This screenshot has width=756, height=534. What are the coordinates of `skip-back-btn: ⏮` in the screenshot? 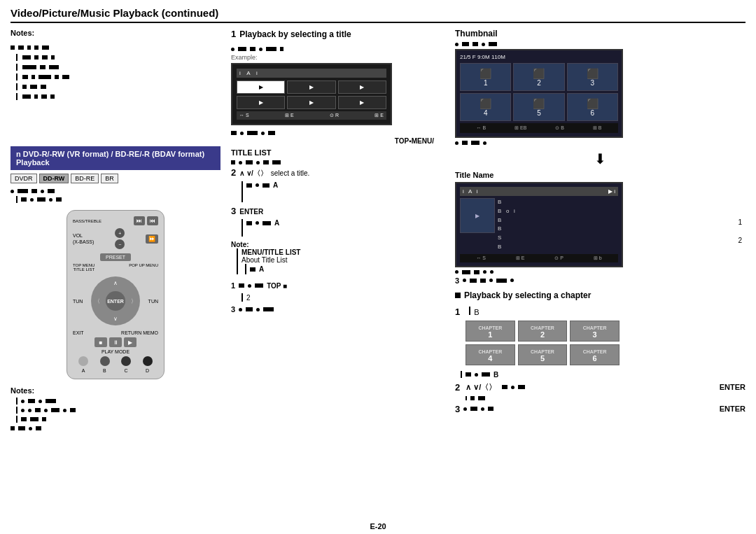 It's located at (153, 221).